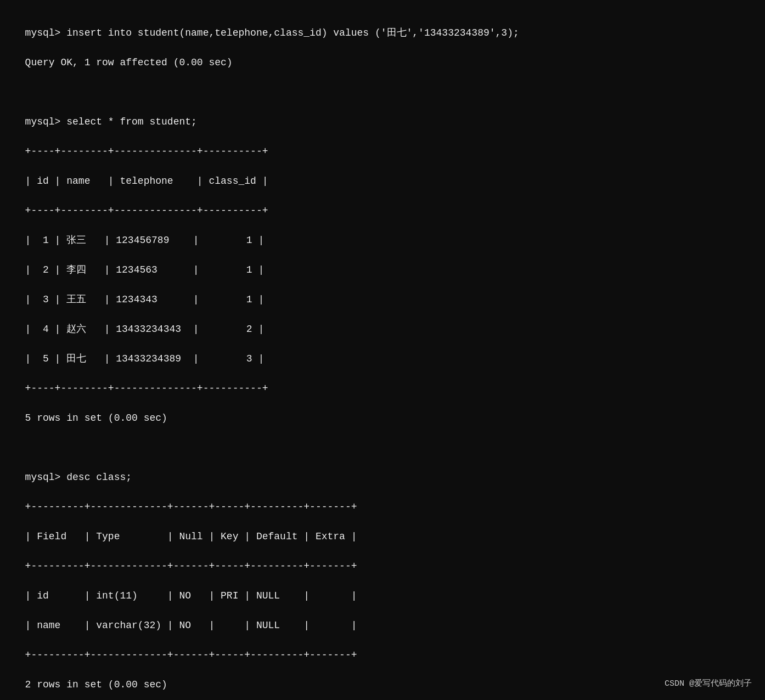 This screenshot has height=700, width=765. What do you see at coordinates (97, 685) in the screenshot?
I see `desc-rowcount: 2 rows in set (0.00 sec)` at bounding box center [97, 685].